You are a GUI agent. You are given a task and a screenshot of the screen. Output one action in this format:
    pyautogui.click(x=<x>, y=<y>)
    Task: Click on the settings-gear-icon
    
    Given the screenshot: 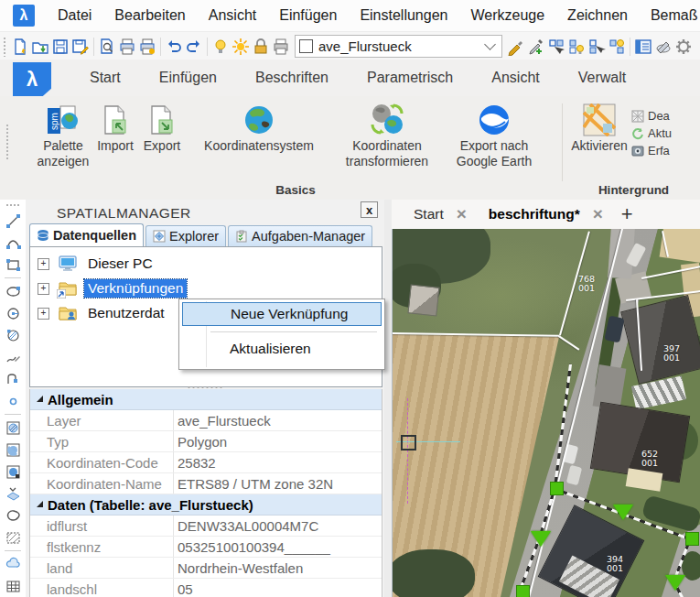 What is the action you would take?
    pyautogui.click(x=684, y=47)
    